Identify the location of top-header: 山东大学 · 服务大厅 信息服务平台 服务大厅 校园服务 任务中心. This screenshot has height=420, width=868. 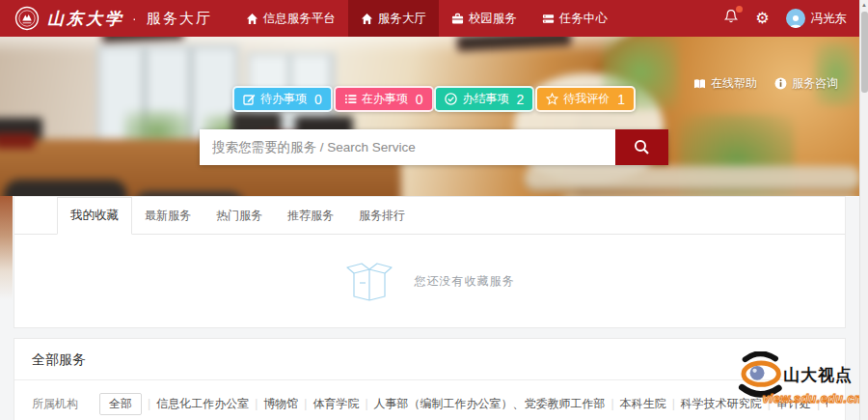
(430, 18).